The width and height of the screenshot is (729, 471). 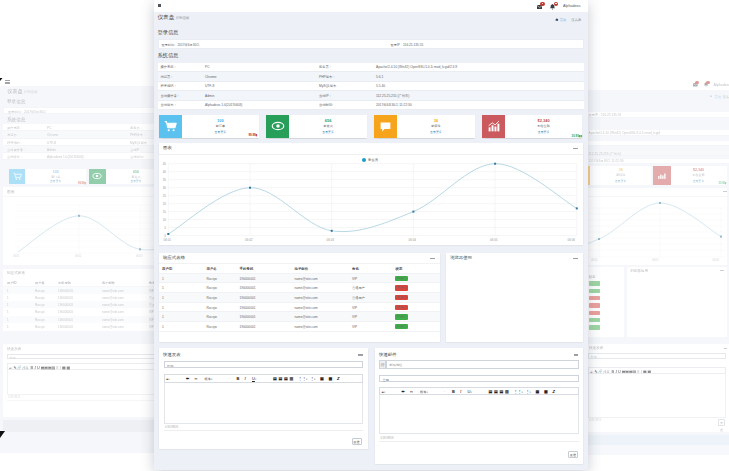 I want to click on svg-text: 10, so click(x=164, y=219).